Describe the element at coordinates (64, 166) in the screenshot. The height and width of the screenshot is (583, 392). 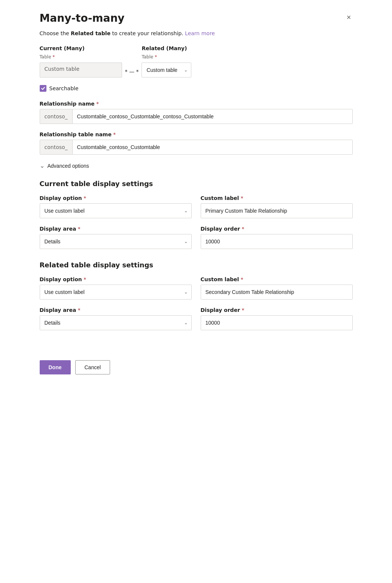
I see `advanced-options-toggle: ⌄ Advanced options` at that location.